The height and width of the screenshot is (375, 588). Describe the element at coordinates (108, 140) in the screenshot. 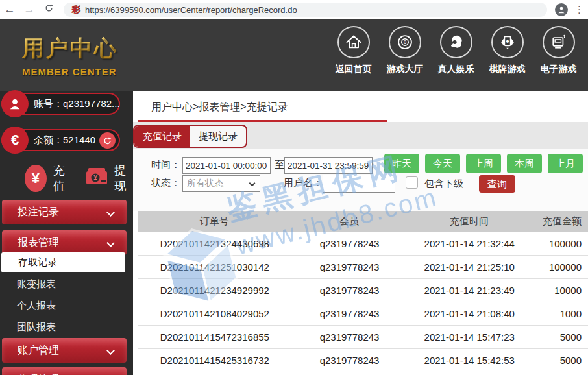

I see `refresh-balance-icon` at that location.